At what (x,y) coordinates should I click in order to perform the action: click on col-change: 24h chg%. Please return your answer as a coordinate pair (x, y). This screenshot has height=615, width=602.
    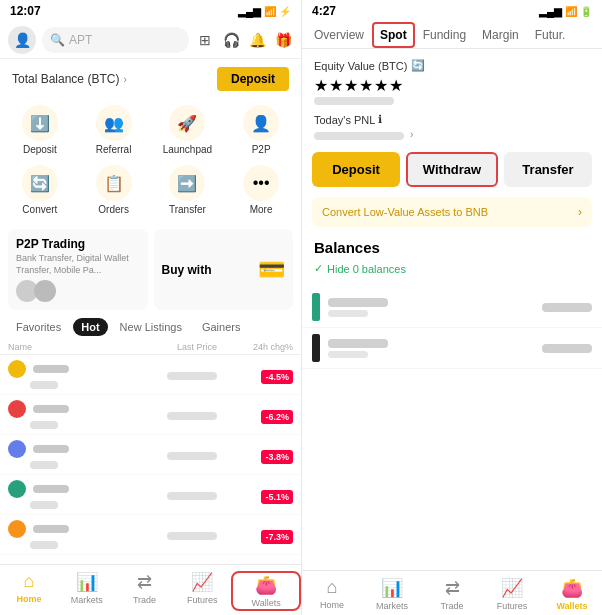
    Looking at the image, I should click on (255, 347).